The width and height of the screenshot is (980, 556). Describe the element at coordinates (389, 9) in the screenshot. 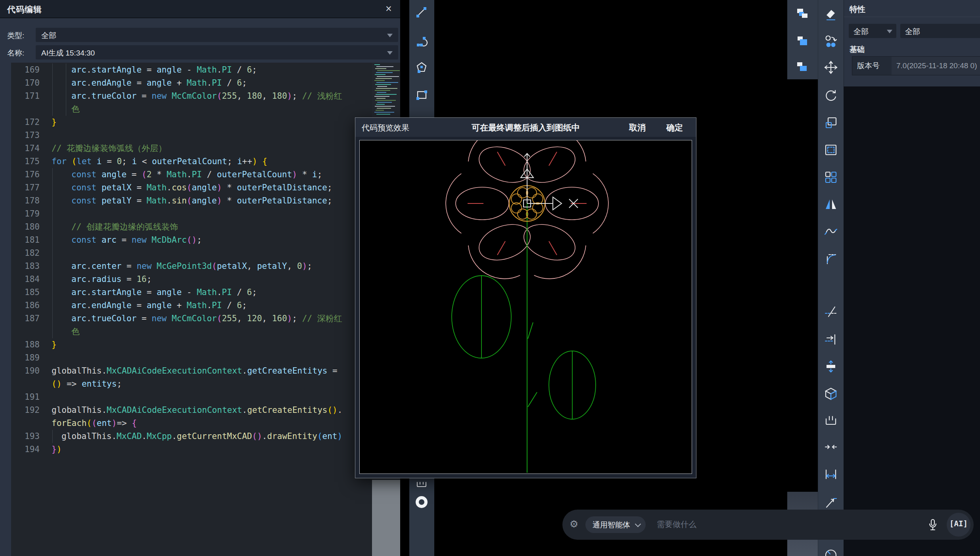

I see `close-icon: ×` at that location.